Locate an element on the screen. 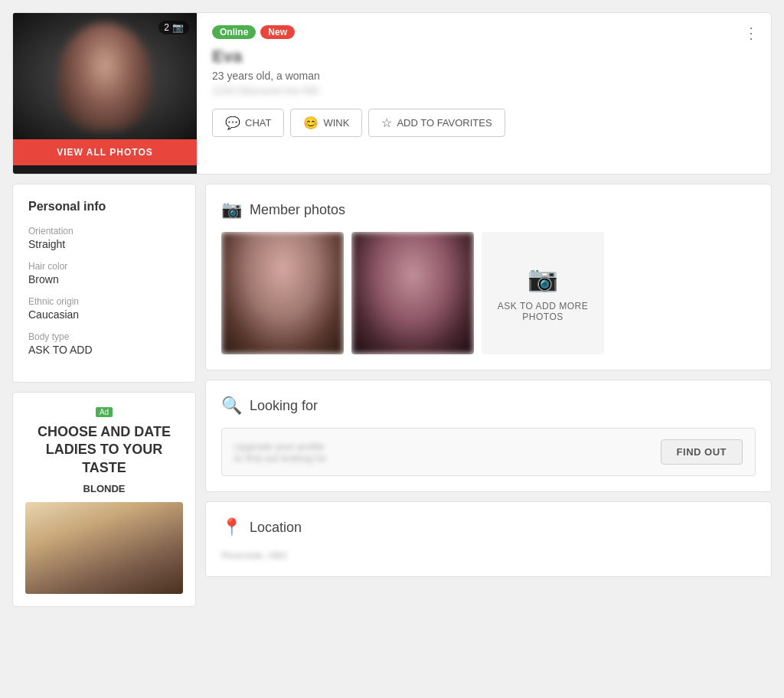  find-out-blurred-text: Upgrade your profile to find out looking… is located at coordinates (447, 452).